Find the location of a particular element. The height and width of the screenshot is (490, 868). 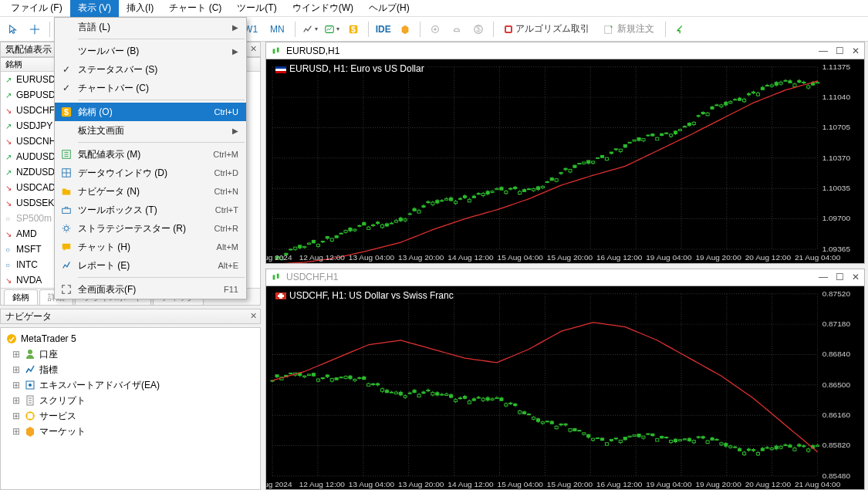

timeframe-mn: MN is located at coordinates (278, 29).